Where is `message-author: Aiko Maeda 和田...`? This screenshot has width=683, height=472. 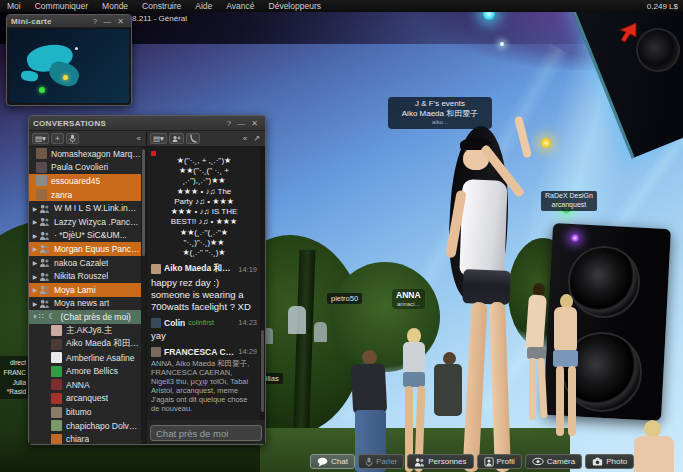
message-author: Aiko Maeda 和田... is located at coordinates (200, 269).